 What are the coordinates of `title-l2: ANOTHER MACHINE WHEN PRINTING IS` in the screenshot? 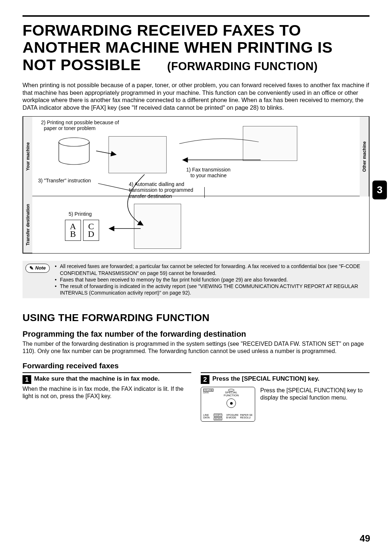 It's located at (178, 47).